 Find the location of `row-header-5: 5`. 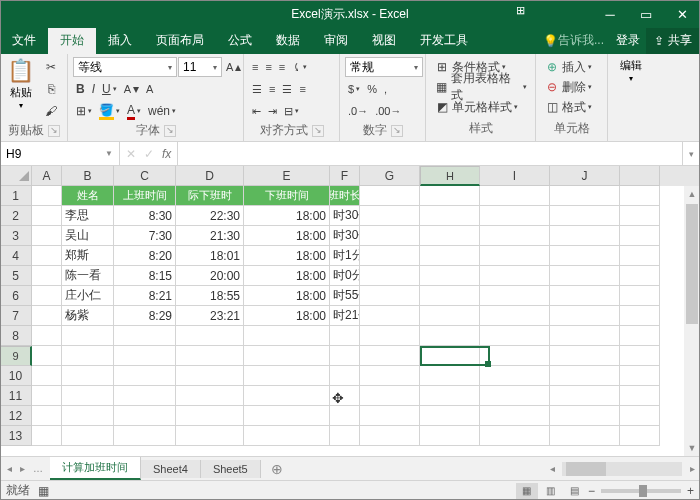

row-header-5: 5 is located at coordinates (16, 276).